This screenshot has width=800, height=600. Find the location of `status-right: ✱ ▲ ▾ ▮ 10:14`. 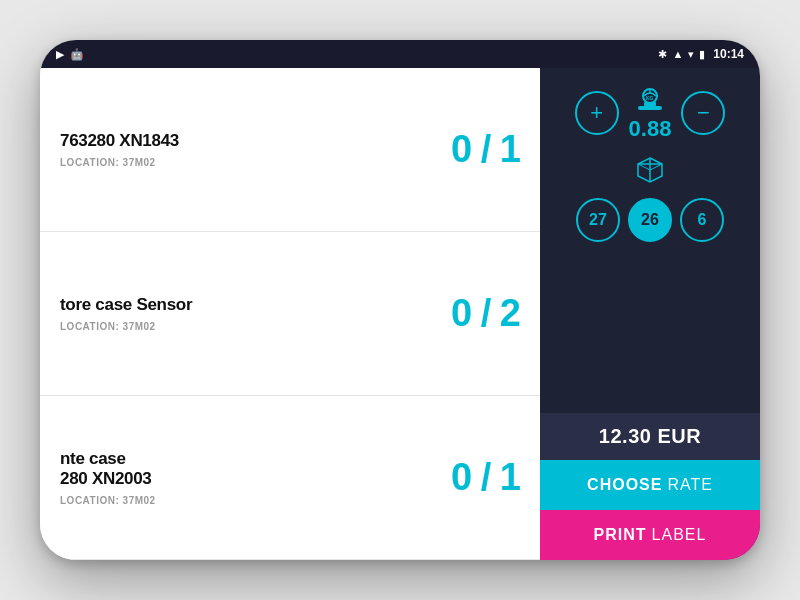

status-right: ✱ ▲ ▾ ▮ 10:14 is located at coordinates (701, 54).